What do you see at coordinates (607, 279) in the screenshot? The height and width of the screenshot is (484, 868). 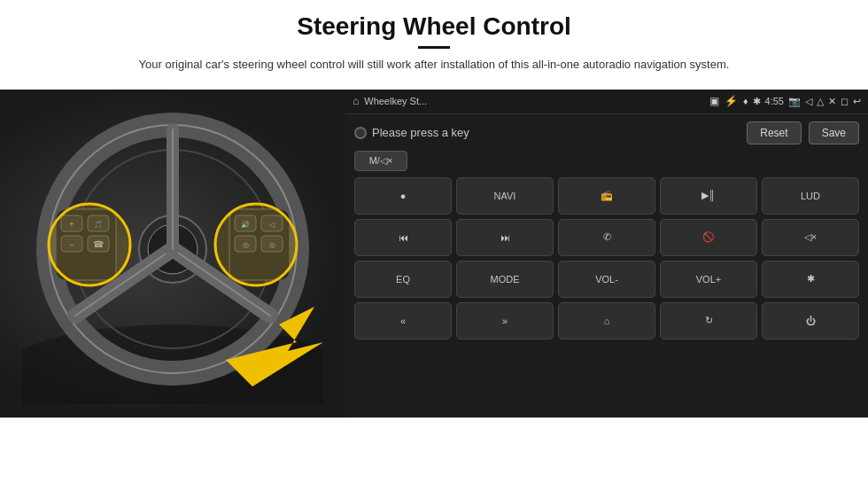 I see `ctrl-btn-volminus: VOL-` at bounding box center [607, 279].